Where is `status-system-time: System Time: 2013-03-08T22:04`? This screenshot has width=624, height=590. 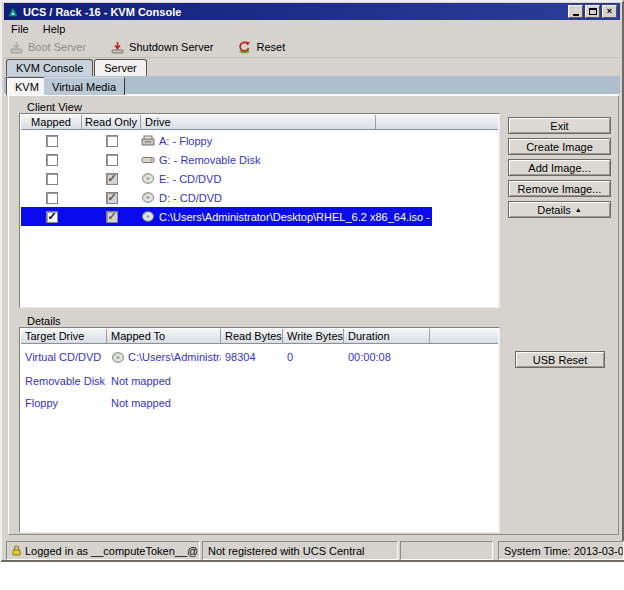 status-system-time: System Time: 2013-03-08T22:04 is located at coordinates (561, 550).